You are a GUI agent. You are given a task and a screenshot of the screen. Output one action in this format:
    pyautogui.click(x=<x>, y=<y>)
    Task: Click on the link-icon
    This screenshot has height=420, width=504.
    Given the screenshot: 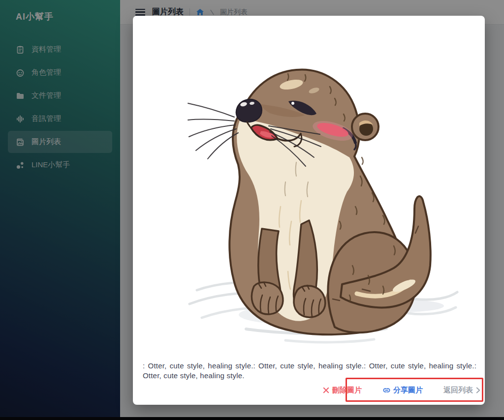 What is the action you would take?
    pyautogui.click(x=387, y=390)
    